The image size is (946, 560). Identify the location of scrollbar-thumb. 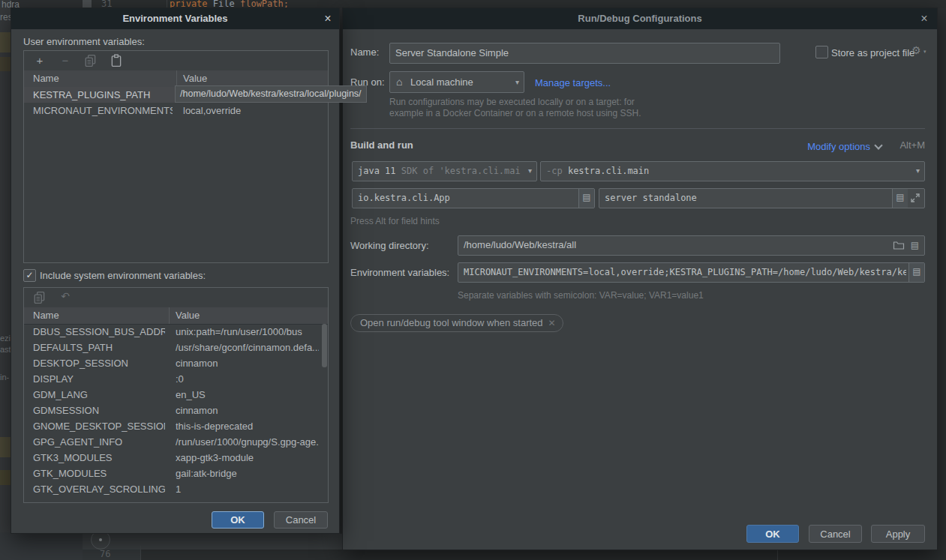
(324, 346).